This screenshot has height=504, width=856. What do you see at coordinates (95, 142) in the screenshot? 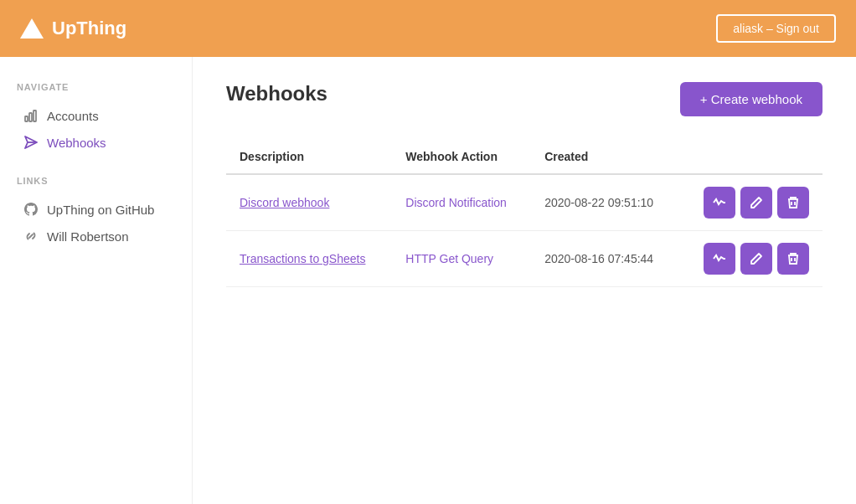
I see `sidebar-item-webhooks: Webhooks` at bounding box center [95, 142].